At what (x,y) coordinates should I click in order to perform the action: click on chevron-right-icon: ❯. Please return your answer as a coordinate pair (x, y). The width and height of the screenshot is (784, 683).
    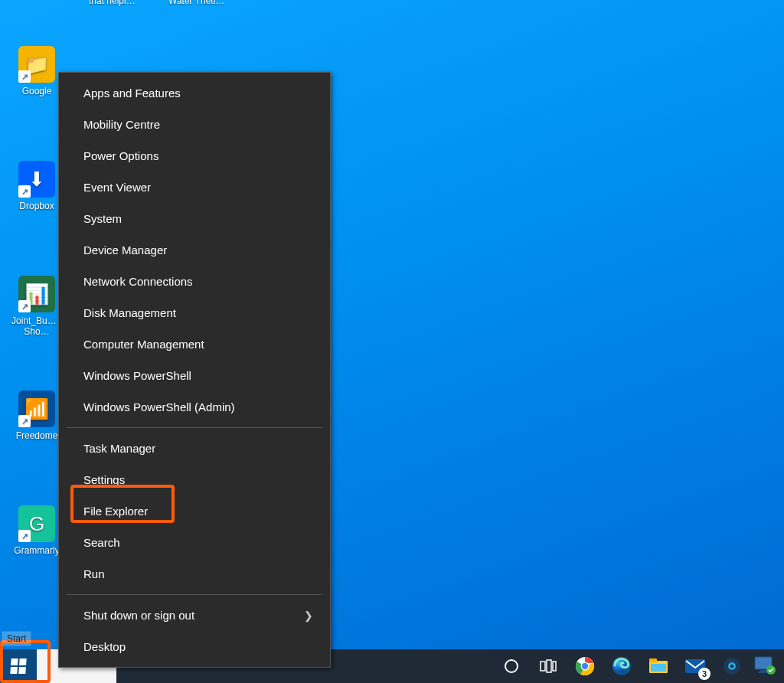
    Looking at the image, I should click on (309, 616).